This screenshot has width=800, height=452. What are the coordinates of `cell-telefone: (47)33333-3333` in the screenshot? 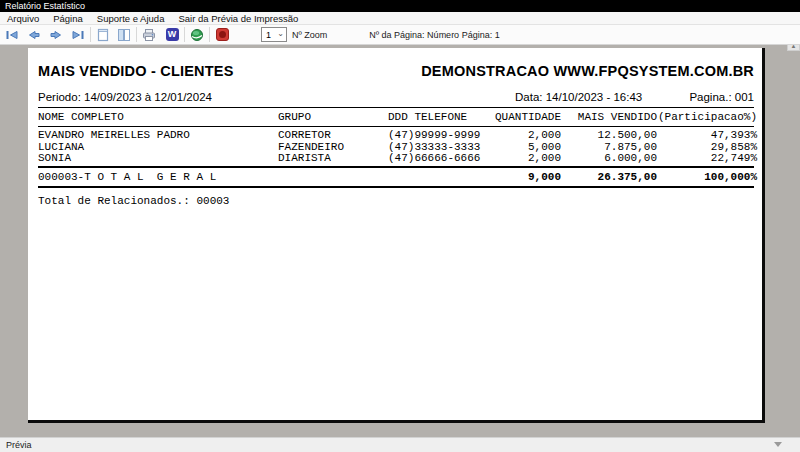 It's located at (442, 148).